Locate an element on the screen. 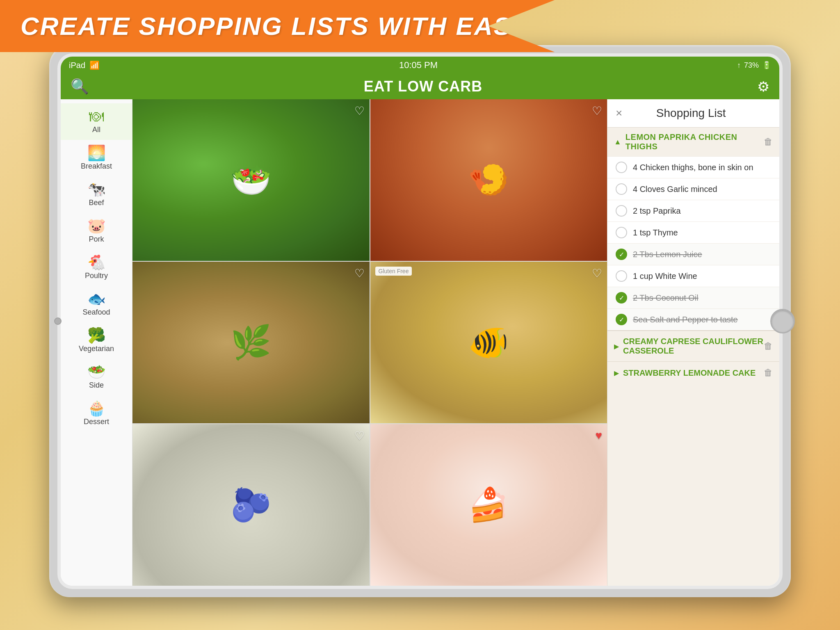 The image size is (840, 630). recipe-cell-blueberry: 🫐 ♡ is located at coordinates (251, 505).